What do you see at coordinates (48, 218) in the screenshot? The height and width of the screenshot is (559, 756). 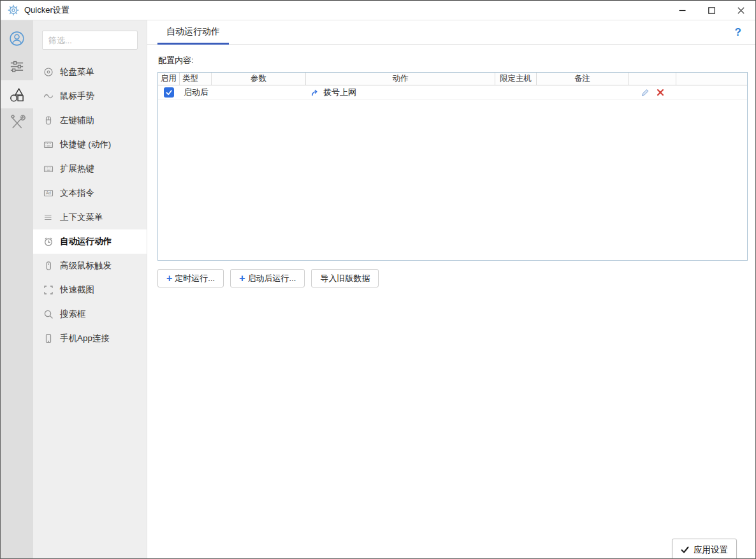 I see `context-menu-icon` at bounding box center [48, 218].